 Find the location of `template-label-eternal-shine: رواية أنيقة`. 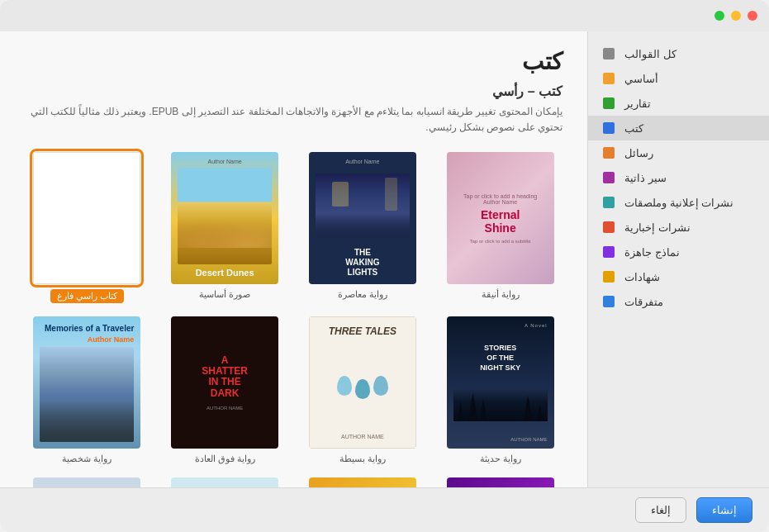

template-label-eternal-shine: رواية أنيقة is located at coordinates (501, 294).